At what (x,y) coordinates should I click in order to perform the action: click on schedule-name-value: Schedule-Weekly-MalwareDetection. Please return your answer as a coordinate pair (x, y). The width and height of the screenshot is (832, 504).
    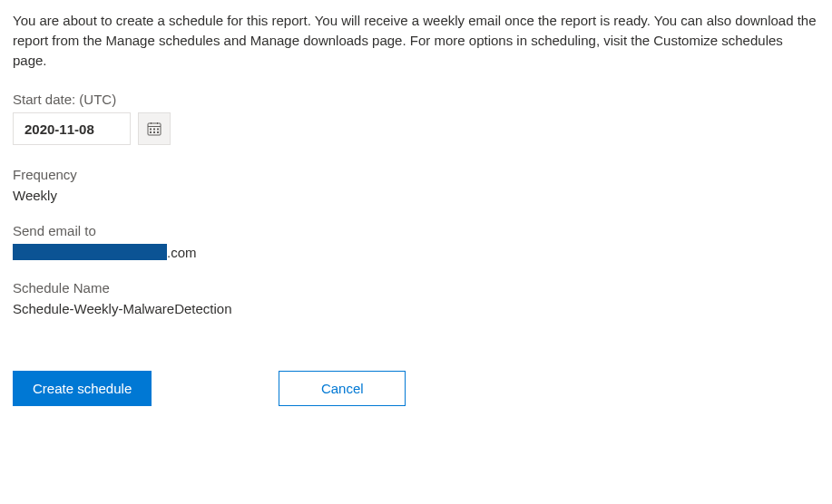
    Looking at the image, I should click on (416, 308).